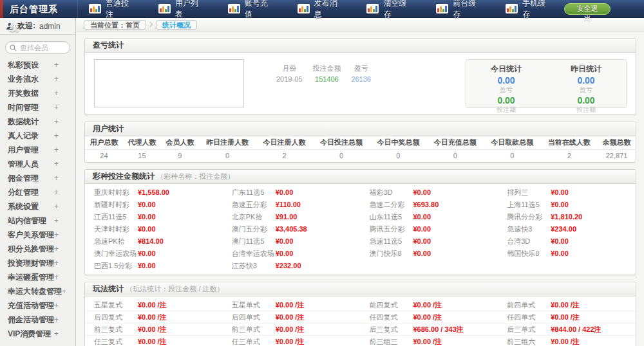 The height and width of the screenshot is (346, 644). Describe the element at coordinates (154, 305) in the screenshot. I see `play-stat: 五星复式¥0.00 /注` at that location.